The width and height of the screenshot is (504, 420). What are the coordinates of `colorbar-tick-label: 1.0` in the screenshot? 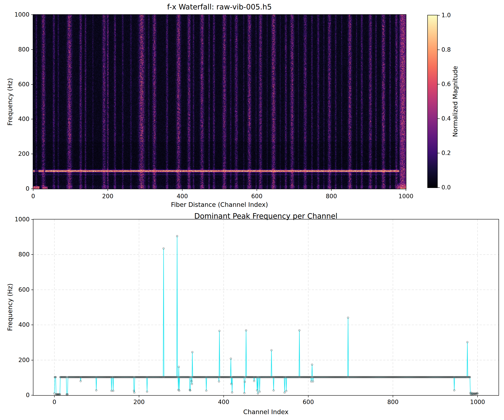 It's located at (453, 15).